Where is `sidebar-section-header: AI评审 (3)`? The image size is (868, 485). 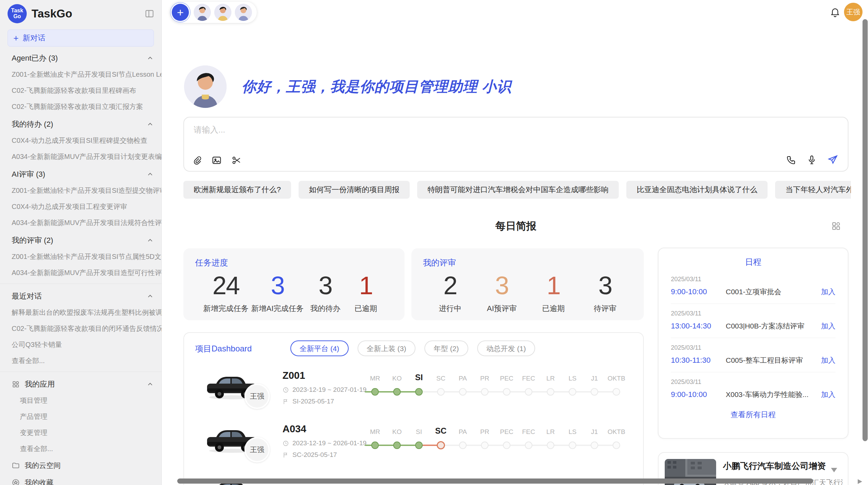
sidebar-section-header: AI评审 (3) is located at coordinates (81, 174).